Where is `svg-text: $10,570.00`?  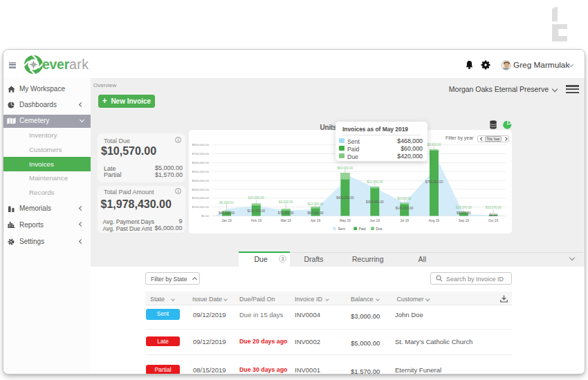 svg-text: $10,570.00 is located at coordinates (494, 207).